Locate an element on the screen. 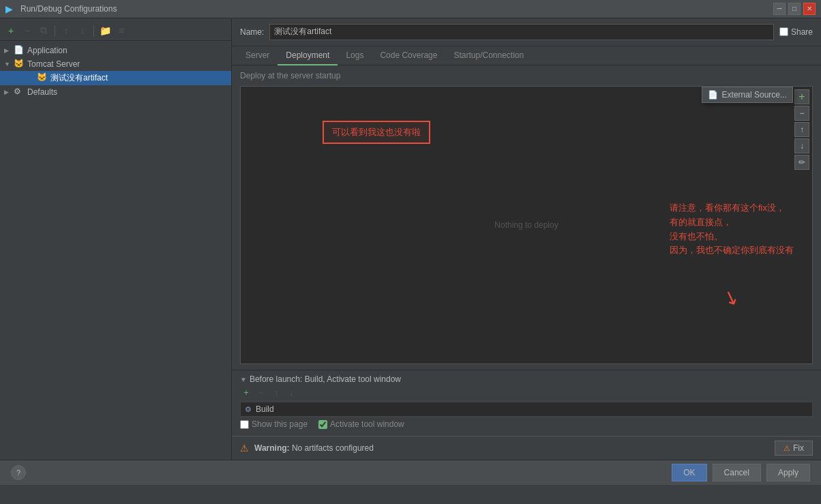 The image size is (821, 504). deploy-toolbar: + − ↑ ↓ ✏ is located at coordinates (802, 130).